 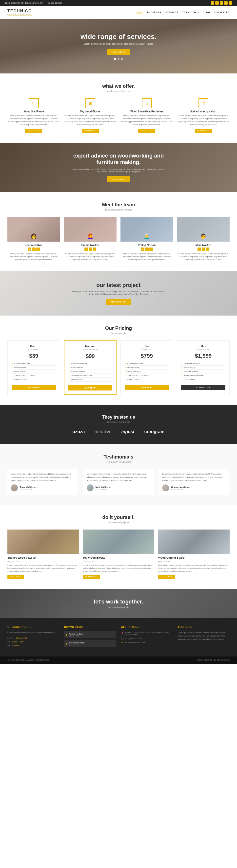 What do you see at coordinates (86, 249) in the screenshot?
I see `team-fb-2: f` at bounding box center [86, 249].